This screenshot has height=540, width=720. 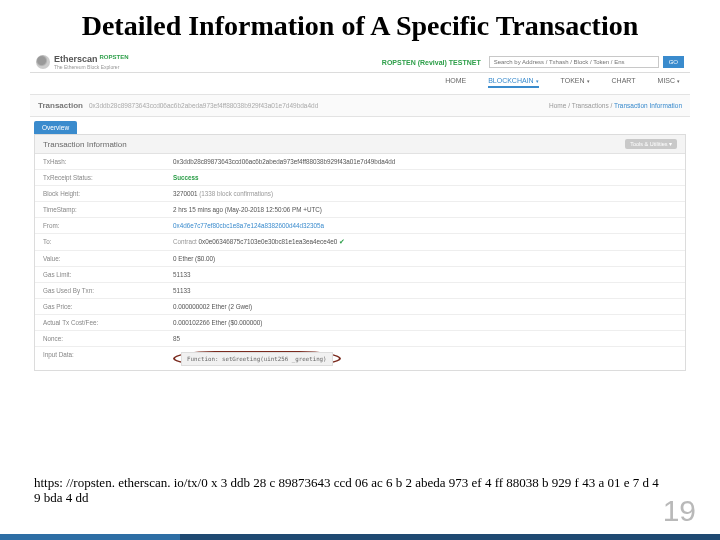 What do you see at coordinates (43, 62) in the screenshot?
I see `etherscan-logo-icon` at bounding box center [43, 62].